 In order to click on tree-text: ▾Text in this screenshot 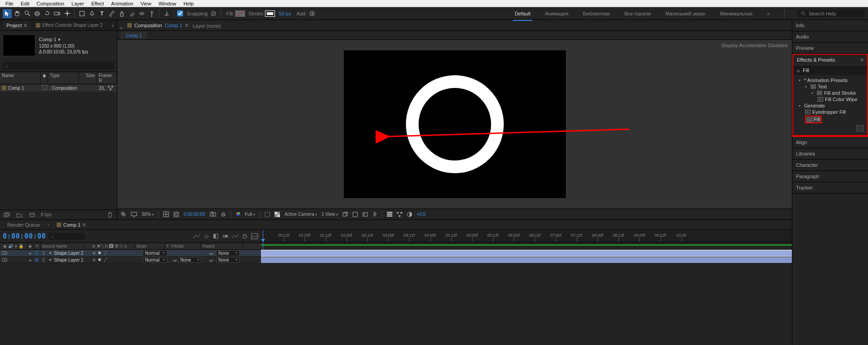, I will do `click(830, 87)`.